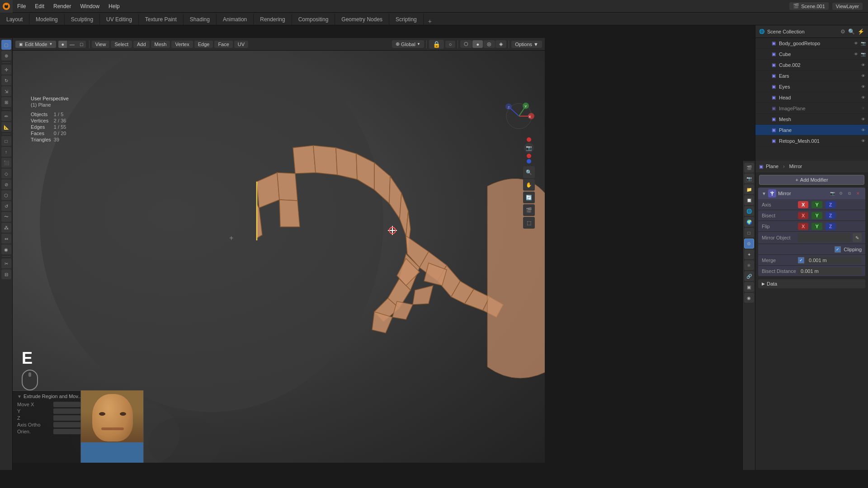  I want to click on tab-sculpting: Sculpting, so click(82, 19).